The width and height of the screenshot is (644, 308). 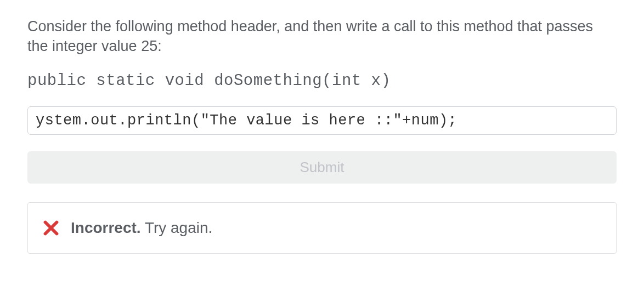 I want to click on answer-input, so click(x=322, y=121).